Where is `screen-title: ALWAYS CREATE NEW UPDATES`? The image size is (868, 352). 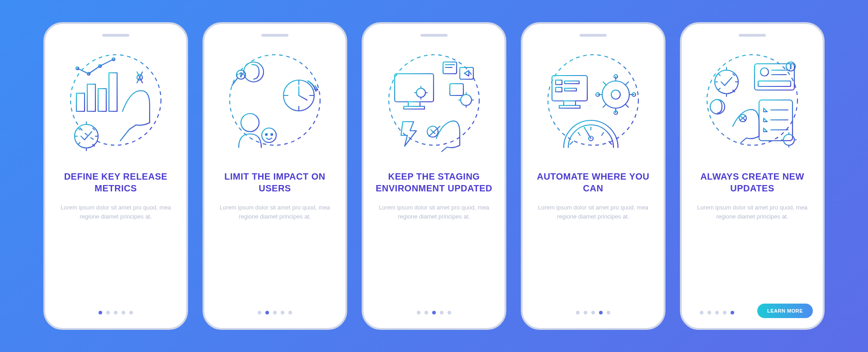 screen-title: ALWAYS CREATE NEW UPDATES is located at coordinates (752, 182).